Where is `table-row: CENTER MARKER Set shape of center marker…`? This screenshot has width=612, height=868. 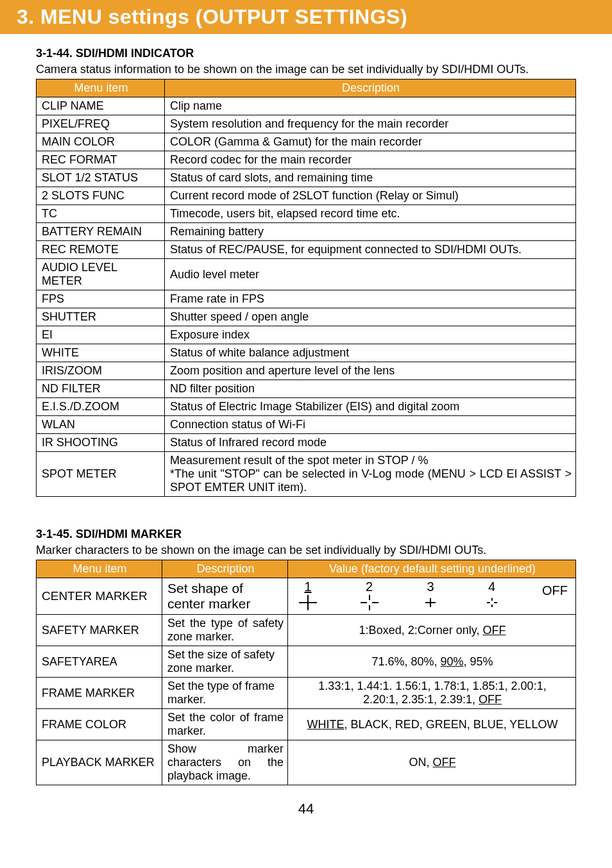
table-row: CENTER MARKER Set shape of center marker… is located at coordinates (307, 596).